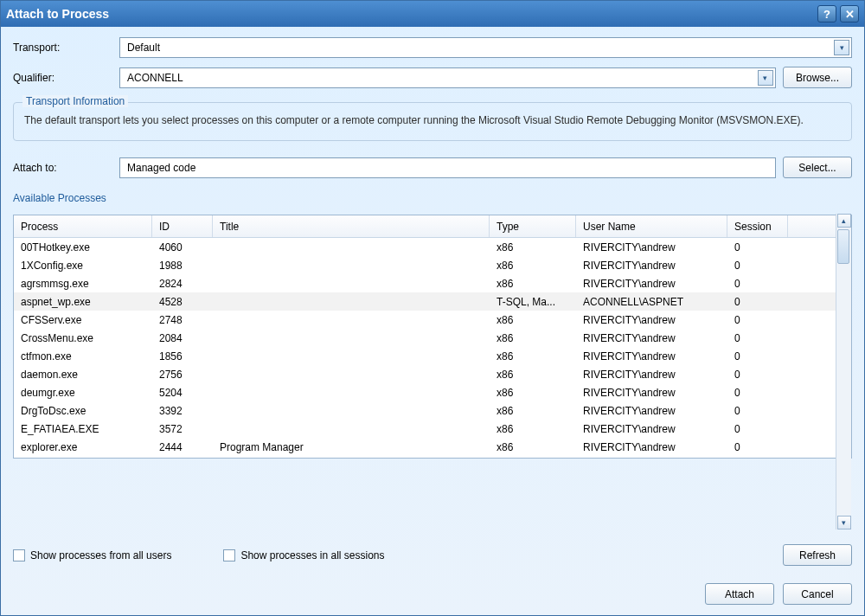 Image resolution: width=865 pixels, height=616 pixels. What do you see at coordinates (183, 429) in the screenshot?
I see `cell-id: 3572` at bounding box center [183, 429].